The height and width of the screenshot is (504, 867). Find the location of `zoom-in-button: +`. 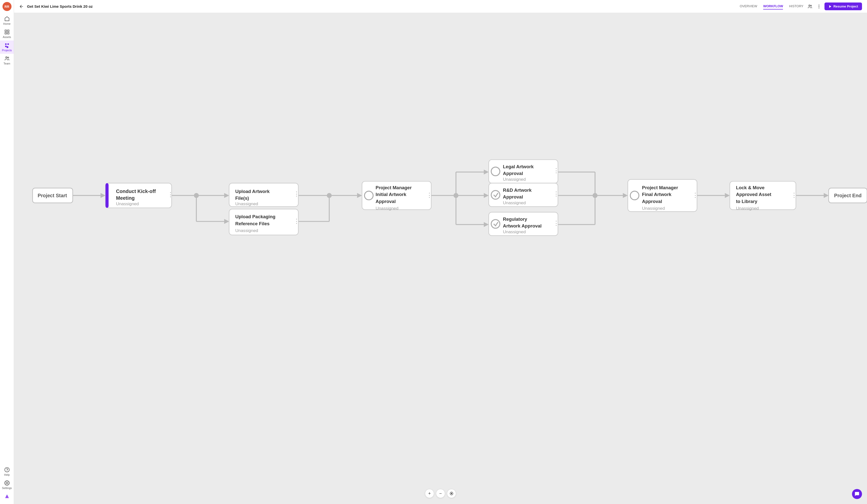

zoom-in-button: + is located at coordinates (429, 494).